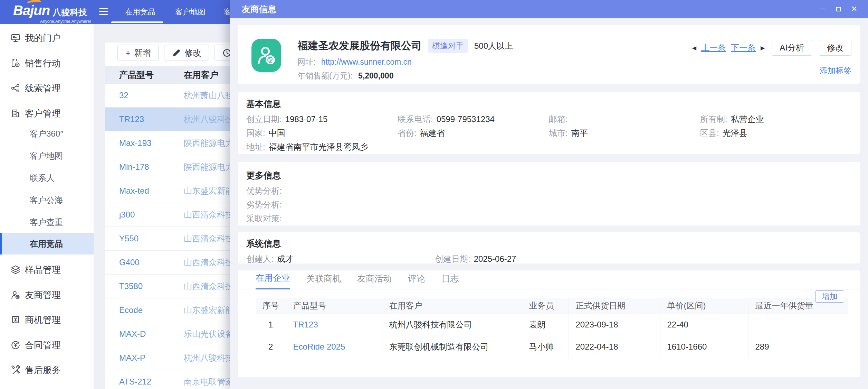  What do you see at coordinates (473, 133) in the screenshot?
I see `field-province: 省份:福建省` at bounding box center [473, 133].